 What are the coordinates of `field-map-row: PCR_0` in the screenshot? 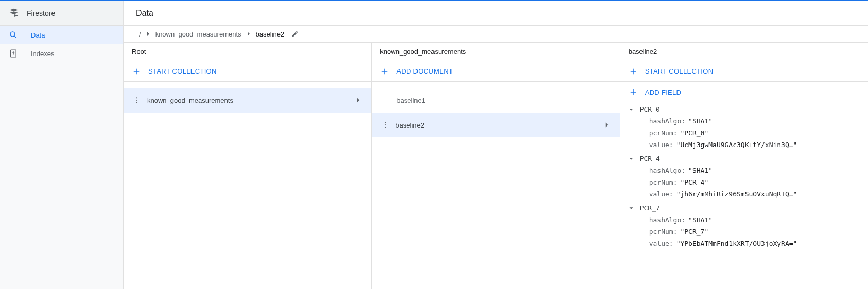 It's located at (744, 109).